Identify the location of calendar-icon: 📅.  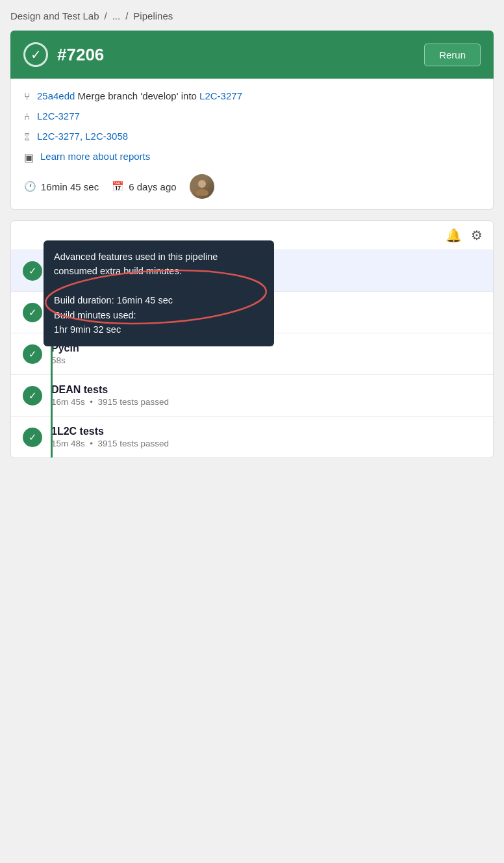
(118, 187).